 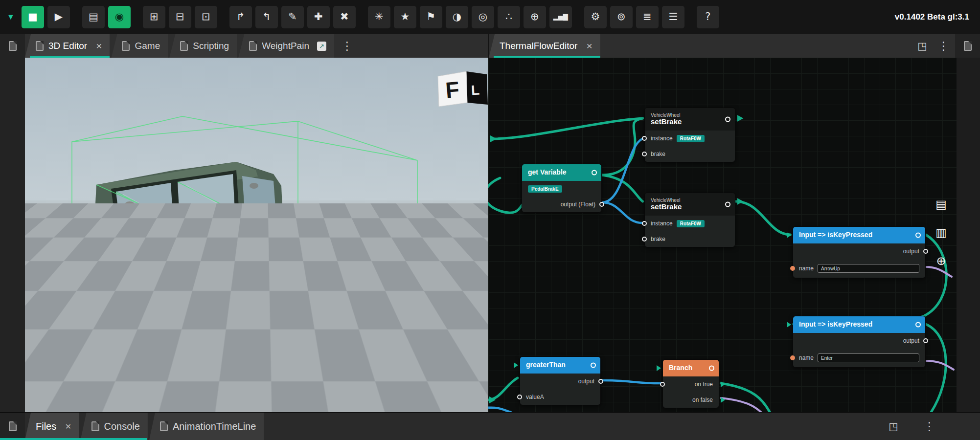 I want to click on node-header: Branch, so click(x=691, y=368).